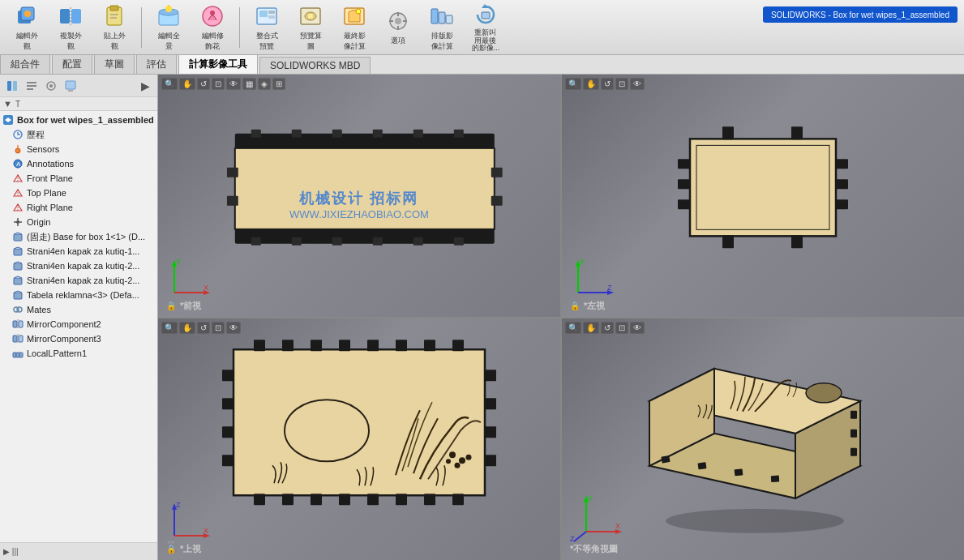 The width and height of the screenshot is (964, 560). Describe the element at coordinates (622, 84) in the screenshot. I see `vp-tb-btn-fit-l: ⊡` at that location.